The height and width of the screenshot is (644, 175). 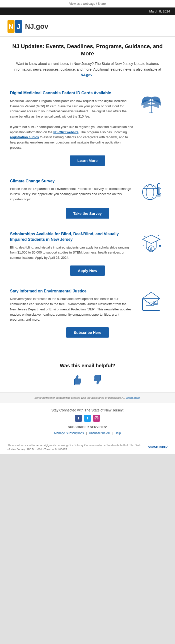 I want to click on footer-stay-connected: Stay Connected with The State of New Jer…, so click(x=88, y=410).